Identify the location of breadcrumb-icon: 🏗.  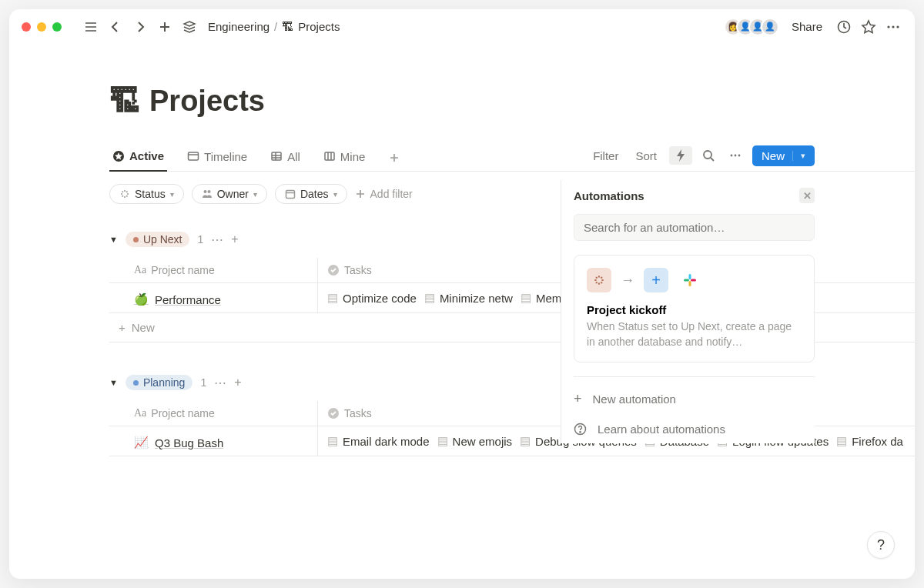
(288, 26).